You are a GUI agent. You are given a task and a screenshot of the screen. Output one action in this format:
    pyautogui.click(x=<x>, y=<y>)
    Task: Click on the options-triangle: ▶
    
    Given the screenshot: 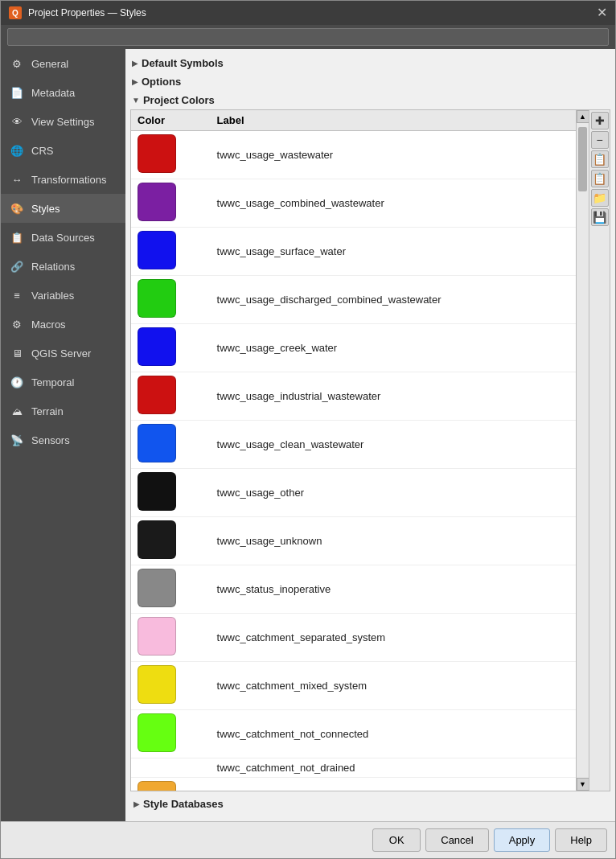 What is the action you would take?
    pyautogui.click(x=135, y=82)
    